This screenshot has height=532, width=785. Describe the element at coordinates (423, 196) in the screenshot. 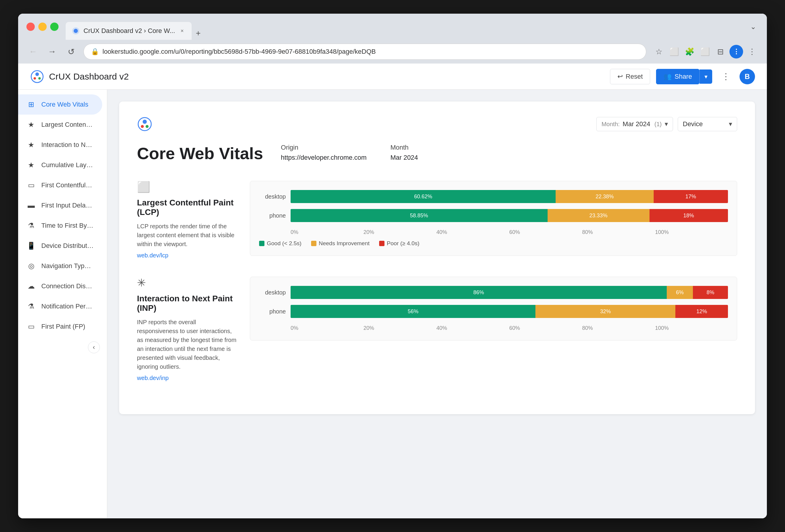

I see `lcp-desktop-good-bar: 60.62%` at that location.